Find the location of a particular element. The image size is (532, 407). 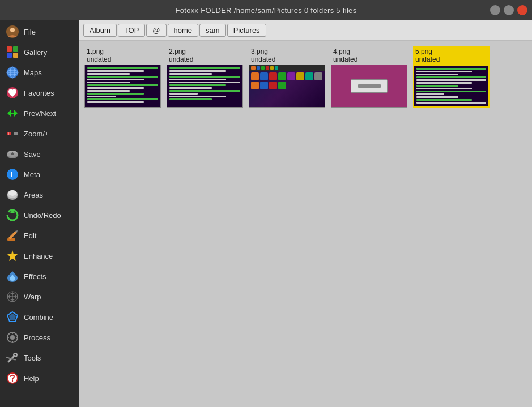

warp-icon is located at coordinates (12, 297).